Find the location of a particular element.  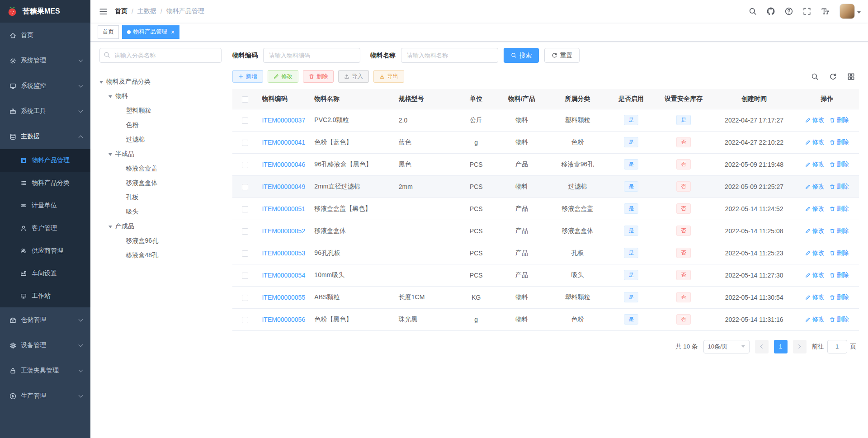

fullscreen-icon is located at coordinates (807, 11).